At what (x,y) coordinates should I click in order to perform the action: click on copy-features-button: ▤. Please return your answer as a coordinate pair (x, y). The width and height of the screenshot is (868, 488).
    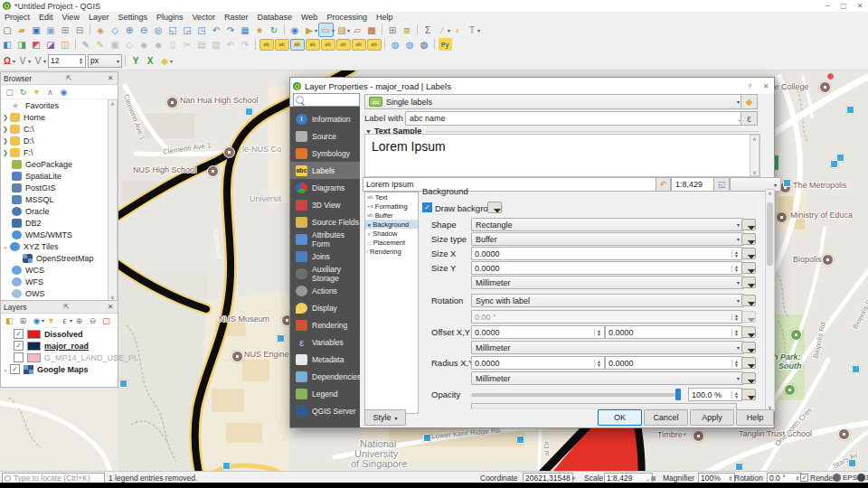
    Looking at the image, I should click on (203, 44).